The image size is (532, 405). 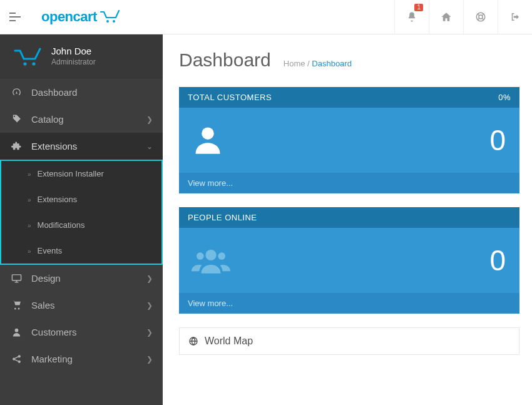 What do you see at coordinates (229, 341) in the screenshot?
I see `card-title: World Map` at bounding box center [229, 341].